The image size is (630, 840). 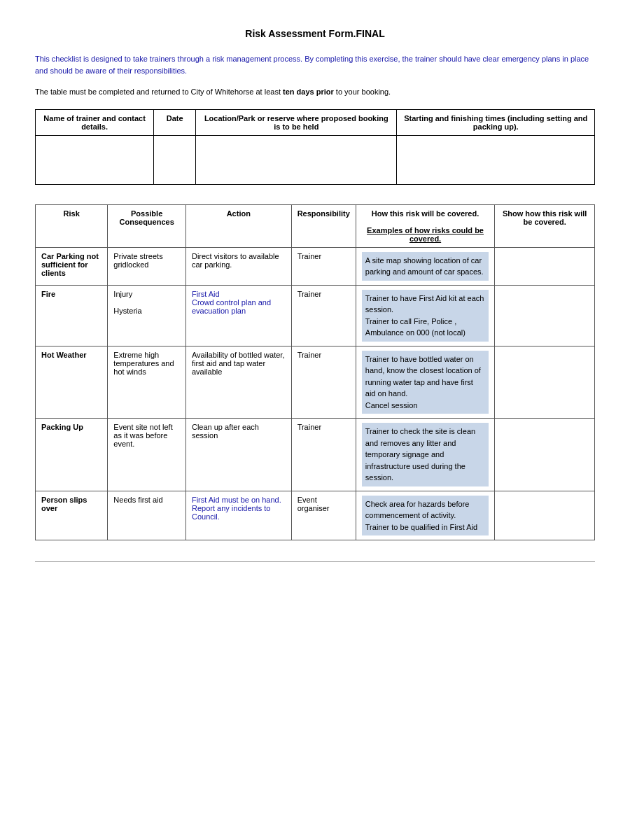 What do you see at coordinates (64, 355) in the screenshot?
I see `risk-name-text: Hot Weather` at bounding box center [64, 355].